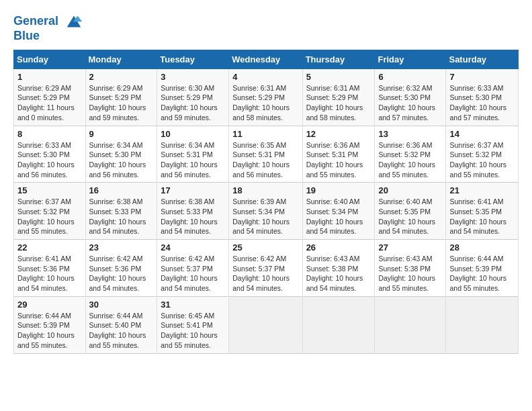 This screenshot has height=411, width=532. What do you see at coordinates (121, 211) in the screenshot?
I see `calendar-cell: 16 Sunrise: 6:38 AMSunset: 5:33 PMDaylig…` at bounding box center [121, 211].